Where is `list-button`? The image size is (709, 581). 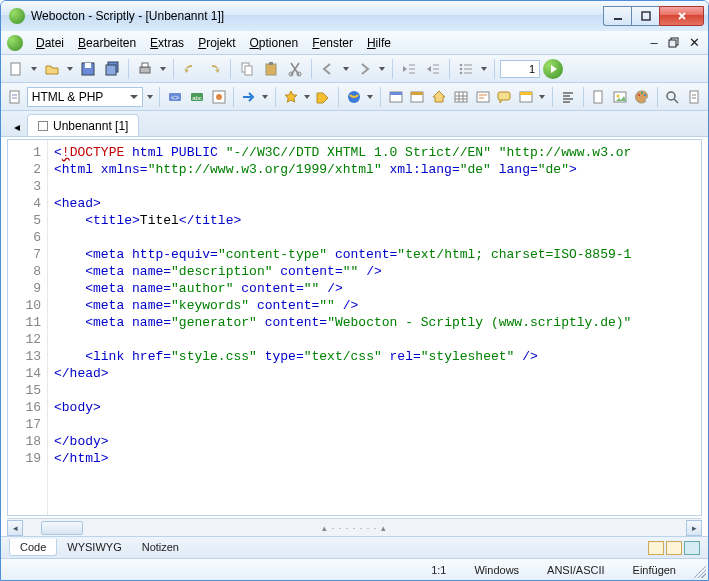 list-button is located at coordinates (466, 69).